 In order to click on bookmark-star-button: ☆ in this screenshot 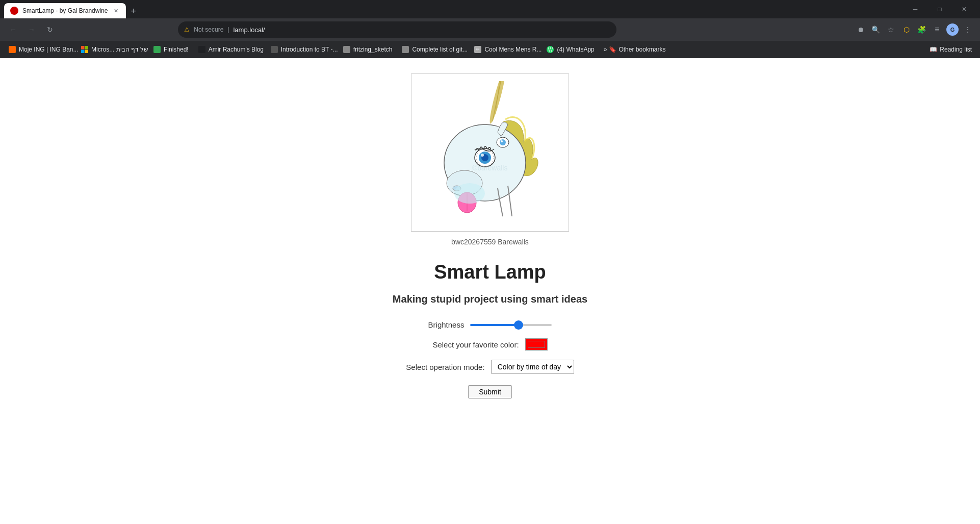, I will do `click(891, 30)`.